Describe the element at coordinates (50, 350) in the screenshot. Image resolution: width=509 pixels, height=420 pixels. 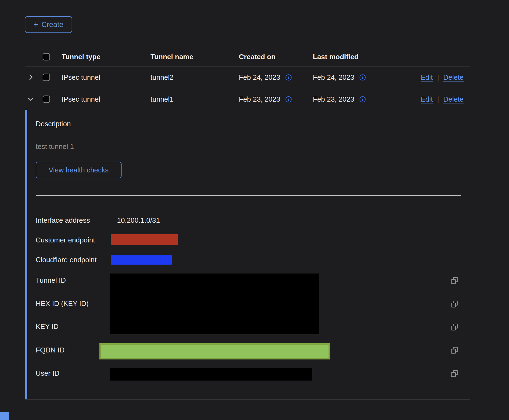
I see `fqdn-id-label: FQDN ID` at that location.